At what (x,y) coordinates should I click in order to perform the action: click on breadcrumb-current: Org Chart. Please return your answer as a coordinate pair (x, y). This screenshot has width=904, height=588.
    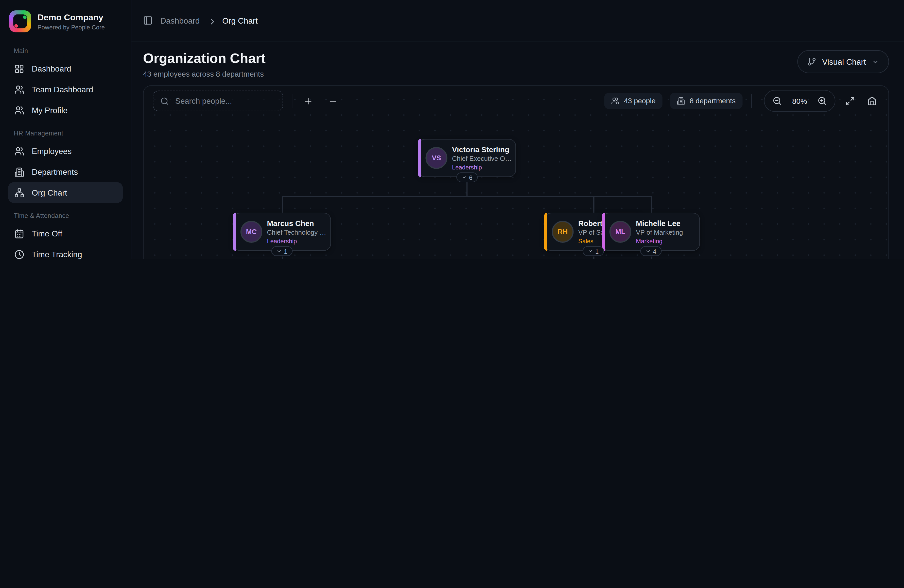
    Looking at the image, I should click on (240, 21).